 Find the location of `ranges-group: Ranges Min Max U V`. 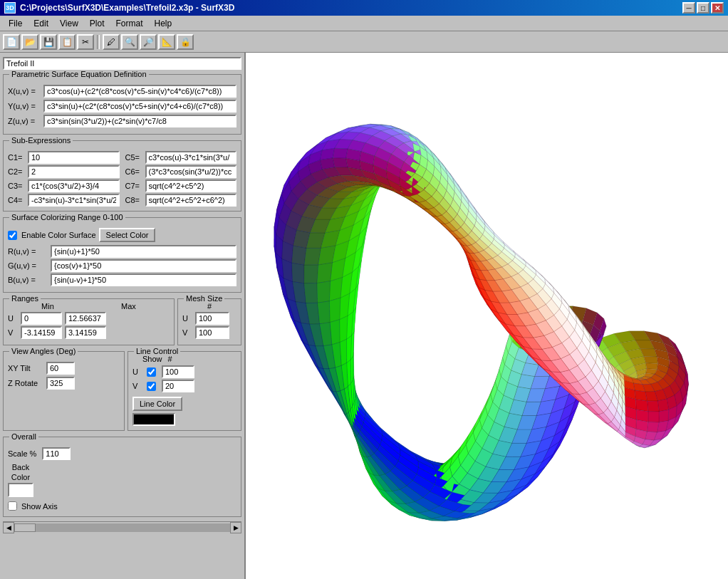

ranges-group: Ranges Min Max U V is located at coordinates (88, 322).